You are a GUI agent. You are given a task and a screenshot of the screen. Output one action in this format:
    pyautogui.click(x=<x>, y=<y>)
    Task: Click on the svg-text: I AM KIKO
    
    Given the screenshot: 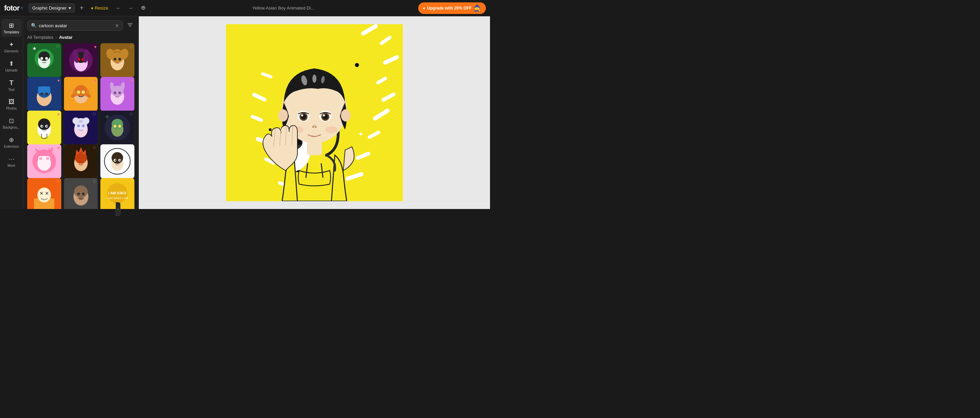 What is the action you would take?
    pyautogui.click(x=118, y=193)
    